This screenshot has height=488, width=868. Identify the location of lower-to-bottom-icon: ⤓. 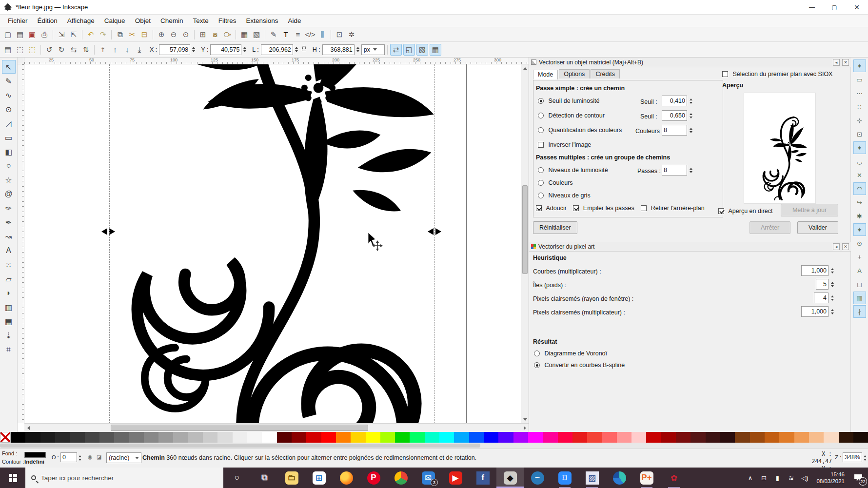
(139, 50).